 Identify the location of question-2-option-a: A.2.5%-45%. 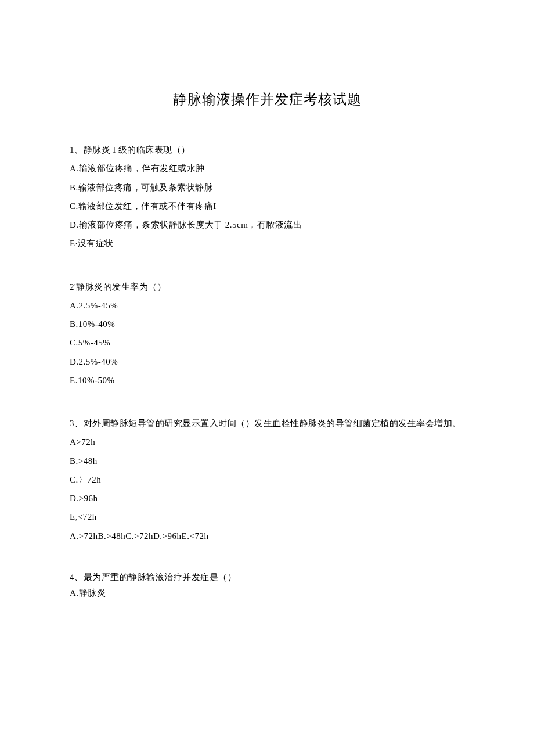
(267, 305).